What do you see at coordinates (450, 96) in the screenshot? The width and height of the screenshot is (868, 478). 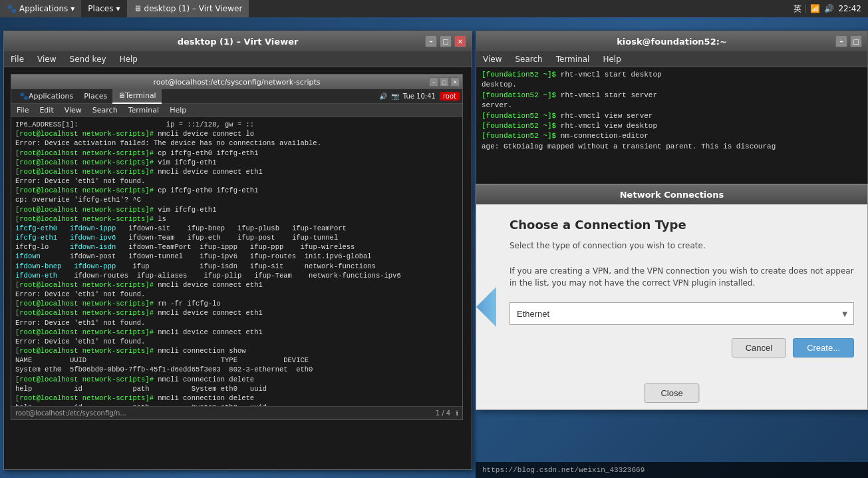 I see `inner-user-badge: root` at bounding box center [450, 96].